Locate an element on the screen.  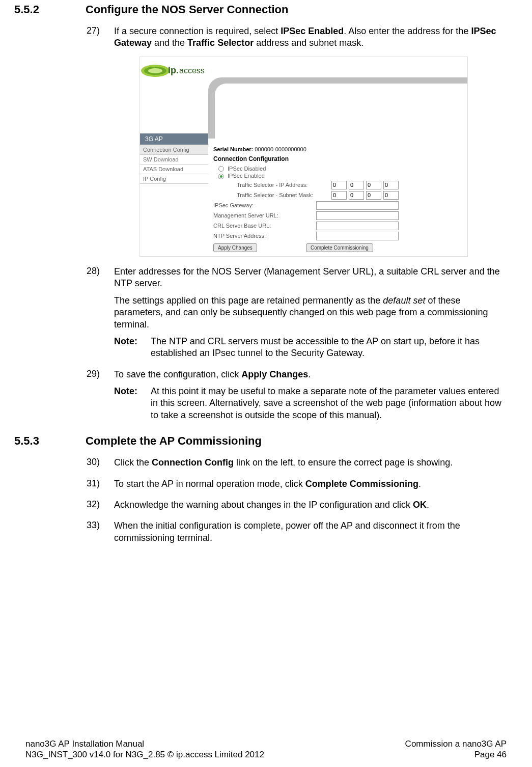
sidebar-item-sw-download: SW Download is located at coordinates (174, 160).